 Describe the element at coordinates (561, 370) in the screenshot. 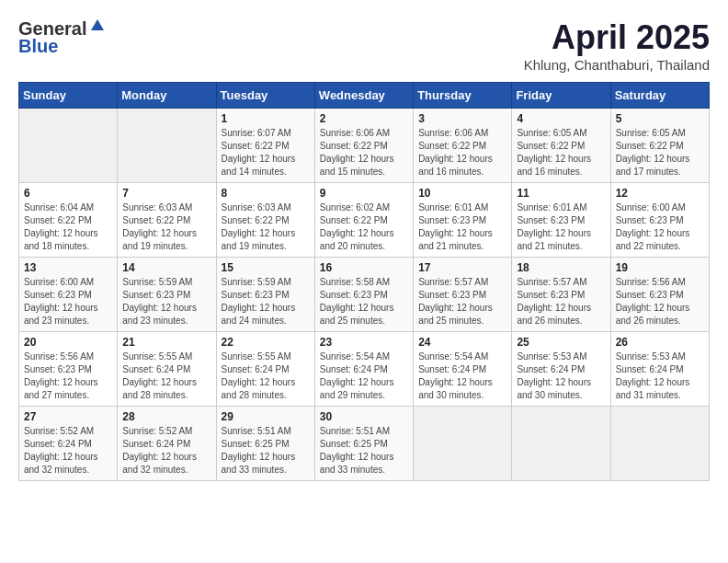

I see `calendar-cell: 25Sunrise: 5:53 AMSunset: 6:24 PMDayligh…` at that location.